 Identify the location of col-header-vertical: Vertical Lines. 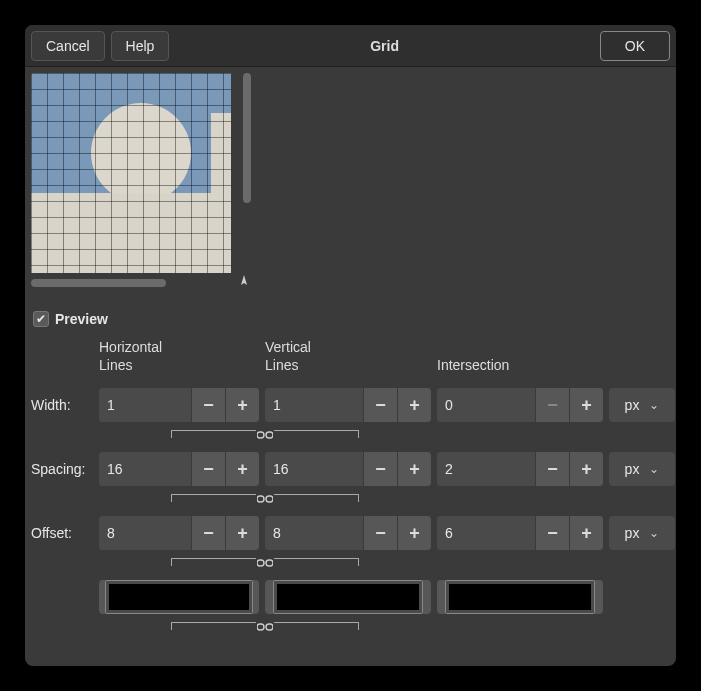
(348, 358).